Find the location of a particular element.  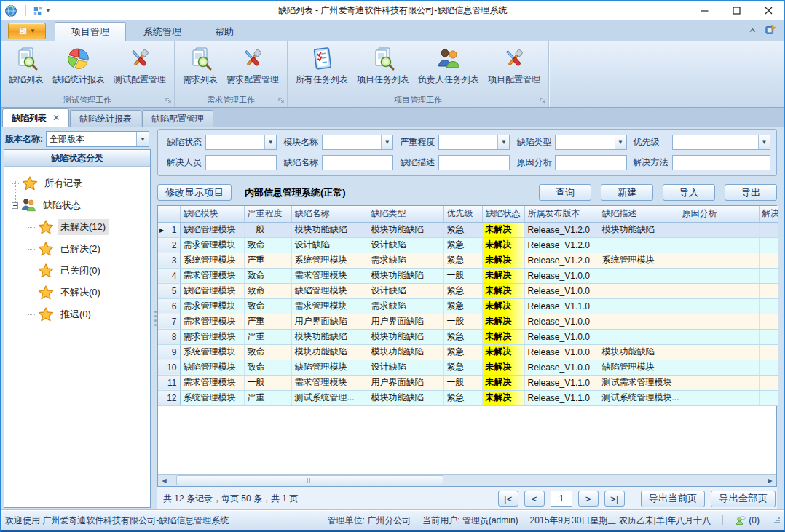

column-header-优先级: 优先级 is located at coordinates (463, 214).